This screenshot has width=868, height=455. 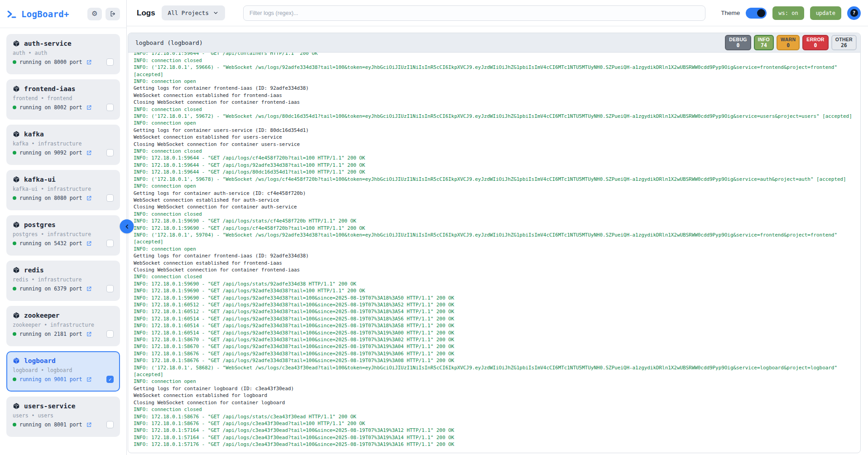 What do you see at coordinates (51, 243) in the screenshot?
I see `service-status-text: running on 5432 port` at bounding box center [51, 243].